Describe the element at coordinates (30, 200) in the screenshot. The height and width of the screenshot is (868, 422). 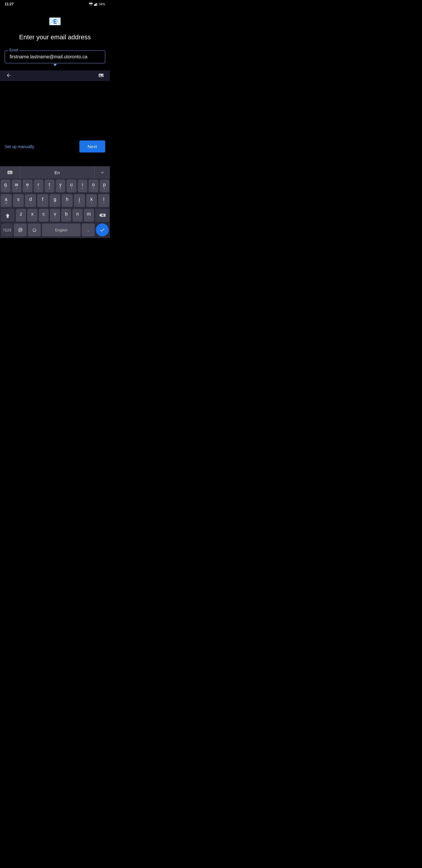
I see `key-d: d+` at that location.